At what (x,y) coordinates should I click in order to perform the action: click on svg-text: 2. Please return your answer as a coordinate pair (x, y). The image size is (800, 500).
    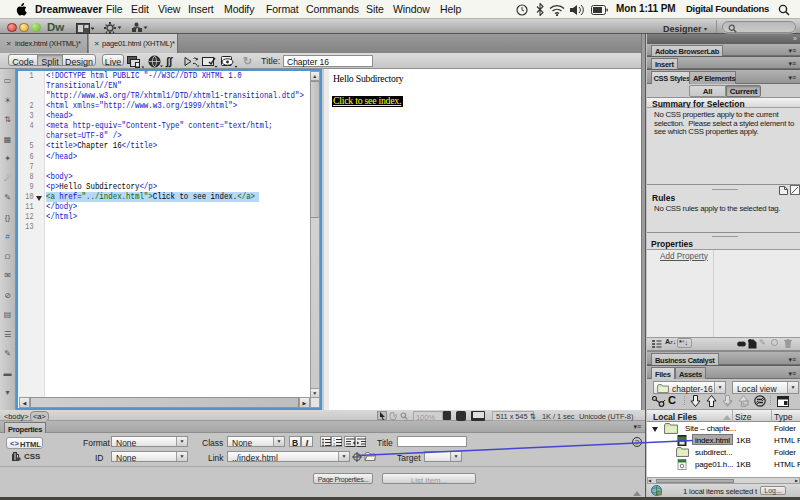
    Looking at the image, I should click on (334, 445).